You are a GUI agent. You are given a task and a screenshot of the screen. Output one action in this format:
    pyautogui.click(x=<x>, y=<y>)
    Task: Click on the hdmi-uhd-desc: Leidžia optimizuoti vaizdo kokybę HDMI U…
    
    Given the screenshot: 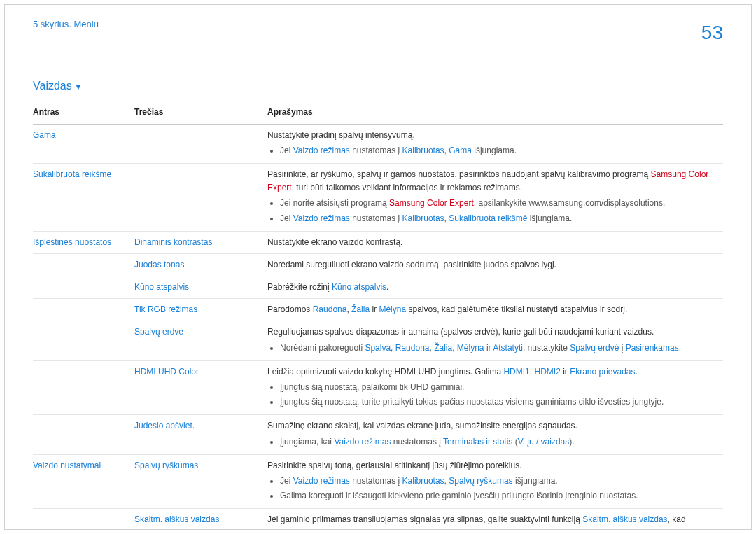 What is the action you would take?
    pyautogui.click(x=452, y=372)
    